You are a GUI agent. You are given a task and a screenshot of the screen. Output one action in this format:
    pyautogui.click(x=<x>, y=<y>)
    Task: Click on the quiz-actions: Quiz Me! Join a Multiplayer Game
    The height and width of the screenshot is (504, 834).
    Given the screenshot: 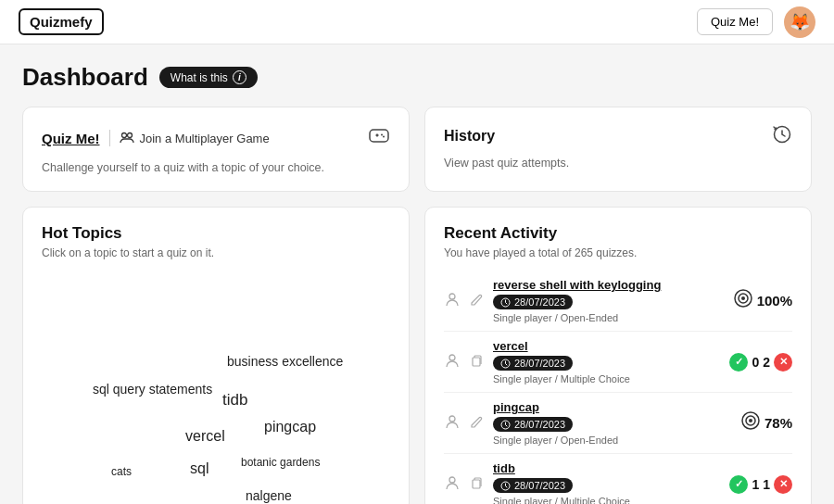 What is the action you would take?
    pyautogui.click(x=156, y=138)
    